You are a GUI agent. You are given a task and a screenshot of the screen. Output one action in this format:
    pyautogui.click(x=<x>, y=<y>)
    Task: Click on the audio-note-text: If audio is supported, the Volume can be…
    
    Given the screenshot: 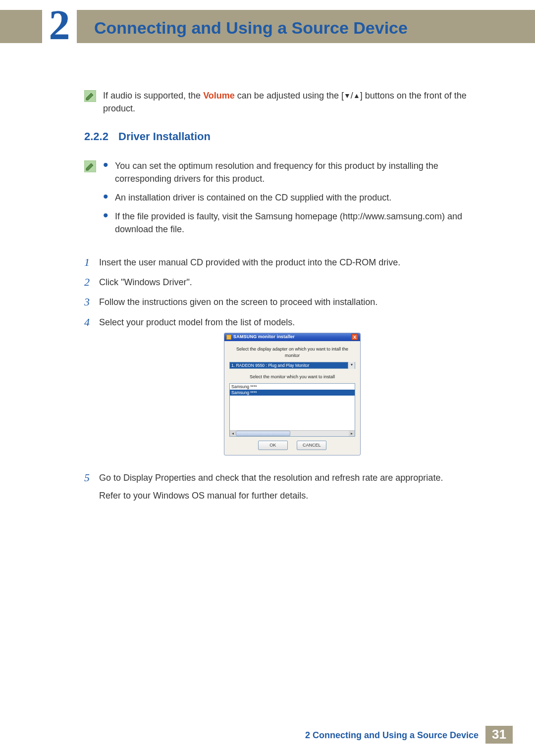 What is the action you would take?
    pyautogui.click(x=294, y=102)
    